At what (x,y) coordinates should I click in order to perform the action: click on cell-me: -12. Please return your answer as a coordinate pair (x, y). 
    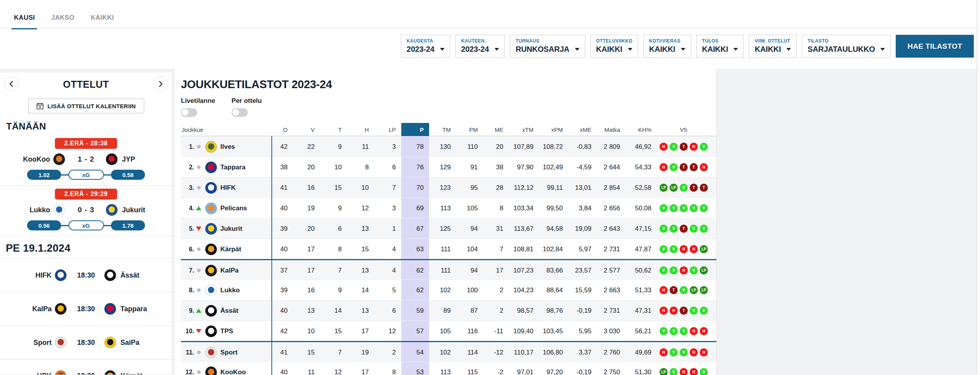
    Looking at the image, I should click on (496, 353).